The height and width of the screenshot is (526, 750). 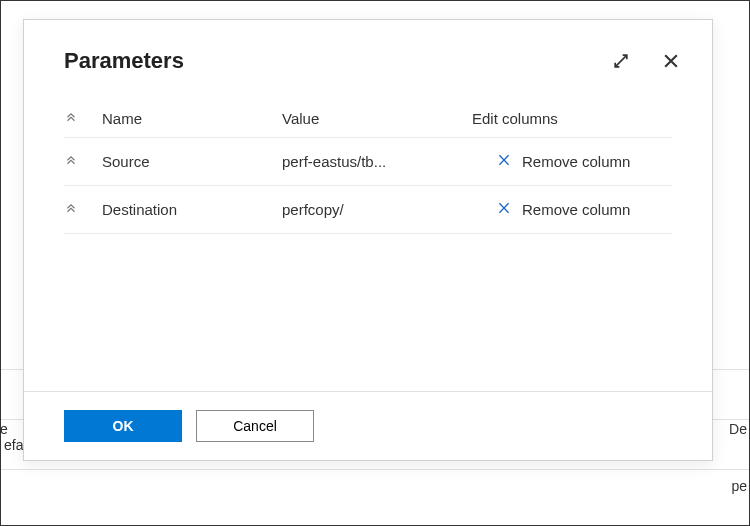 I want to click on bg-text-frag: te, so click(x=4, y=429).